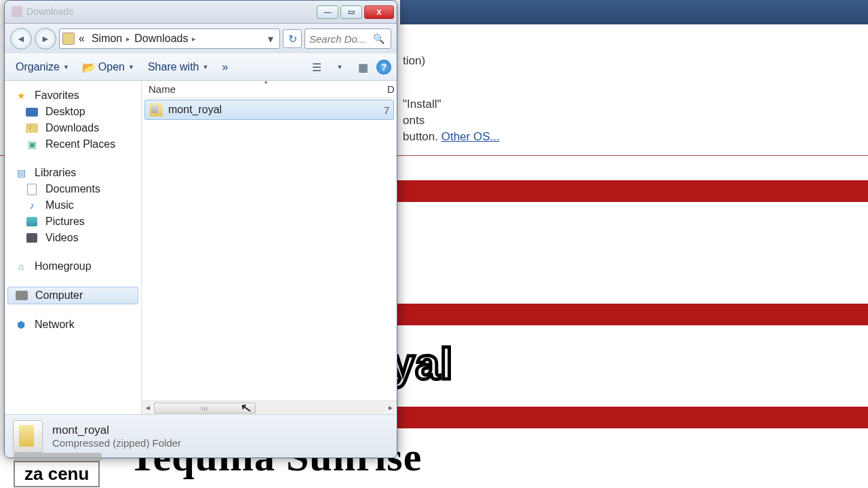  What do you see at coordinates (73, 296) in the screenshot?
I see `sidebar-computer: Computer` at bounding box center [73, 296].